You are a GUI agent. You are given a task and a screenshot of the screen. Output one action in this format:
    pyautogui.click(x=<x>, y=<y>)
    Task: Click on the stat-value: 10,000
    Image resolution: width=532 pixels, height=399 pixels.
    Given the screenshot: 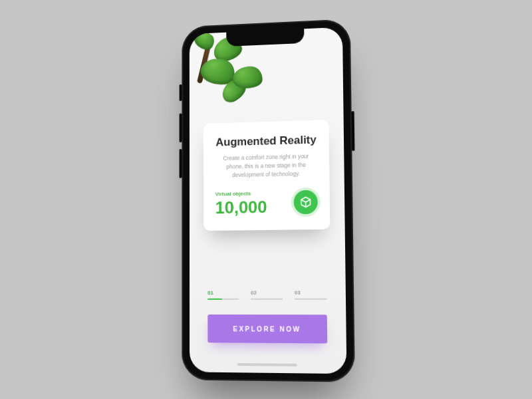 What is the action you would take?
    pyautogui.click(x=241, y=207)
    